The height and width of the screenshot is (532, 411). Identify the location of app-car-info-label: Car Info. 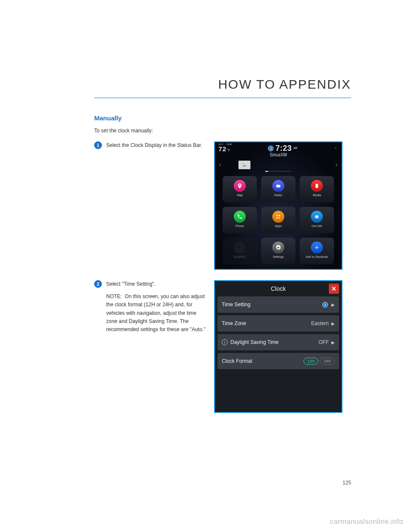
(317, 226).